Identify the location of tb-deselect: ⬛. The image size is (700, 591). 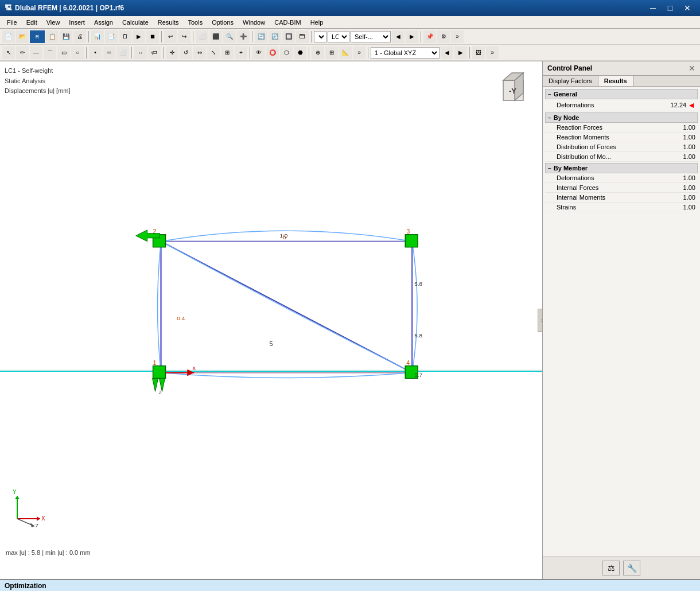
(216, 37).